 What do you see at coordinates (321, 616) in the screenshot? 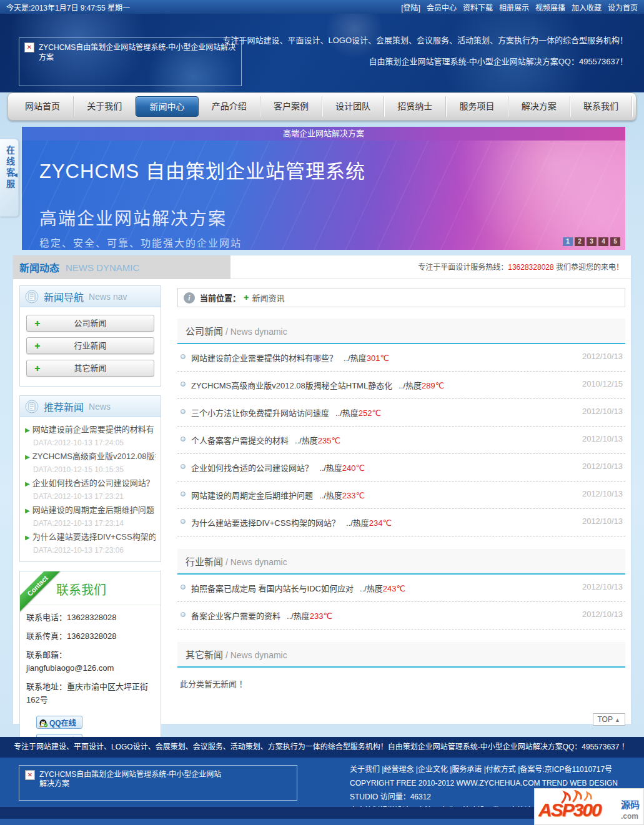
I see `heat-value: 233℃` at bounding box center [321, 616].